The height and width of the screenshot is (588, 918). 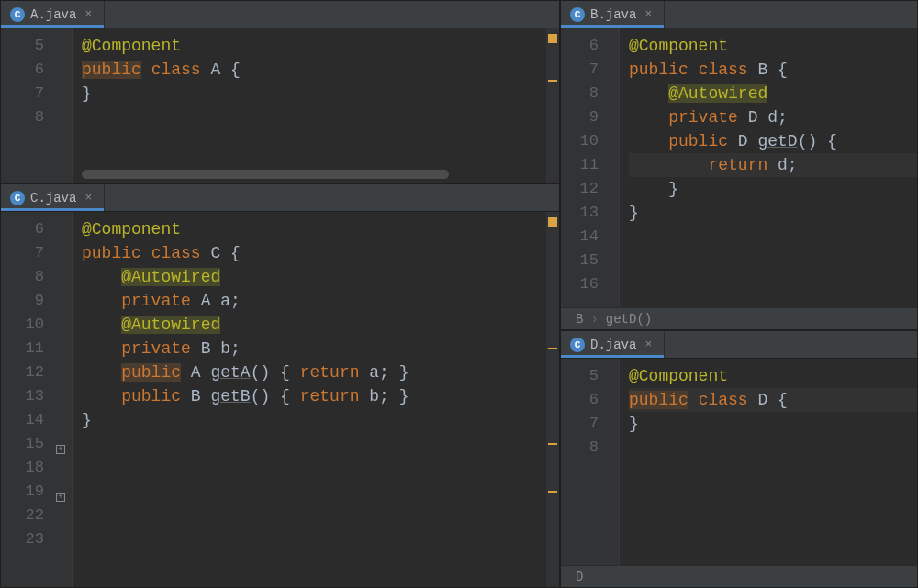 What do you see at coordinates (739, 462) in the screenshot?
I see `editor: 5678 @Componentpublic class D {}` at bounding box center [739, 462].